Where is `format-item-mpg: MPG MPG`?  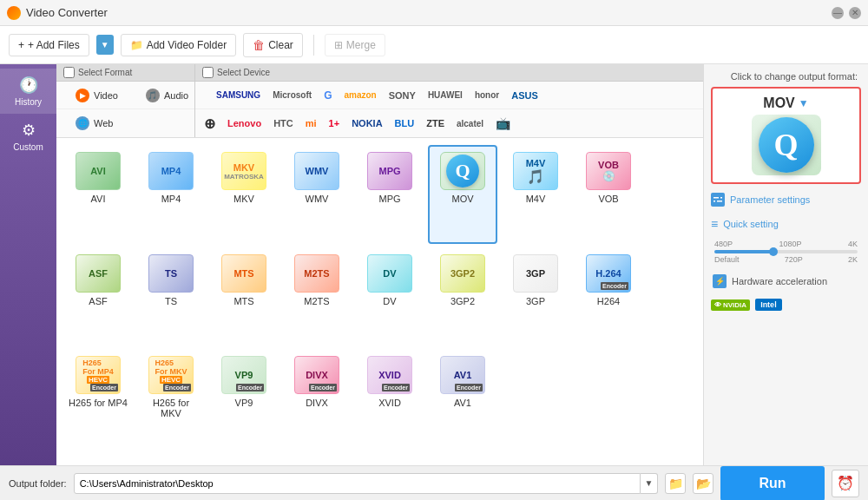 format-item-mpg: MPG MPG is located at coordinates (390, 194).